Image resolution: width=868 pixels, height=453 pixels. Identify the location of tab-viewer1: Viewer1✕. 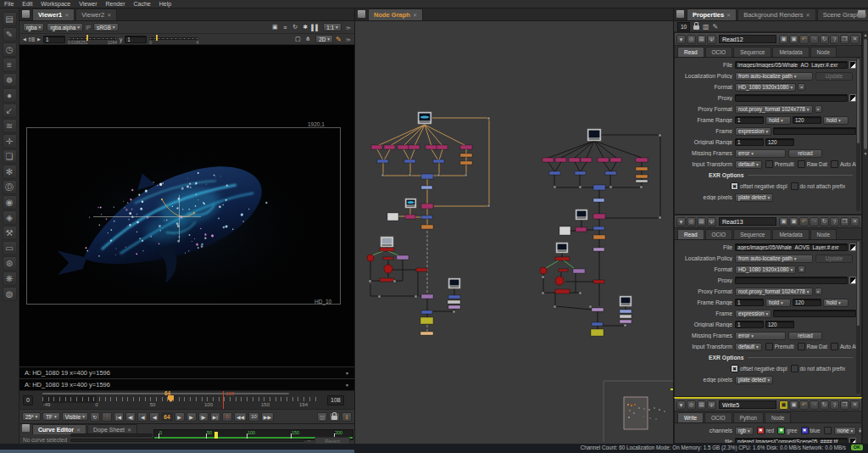
(53, 14).